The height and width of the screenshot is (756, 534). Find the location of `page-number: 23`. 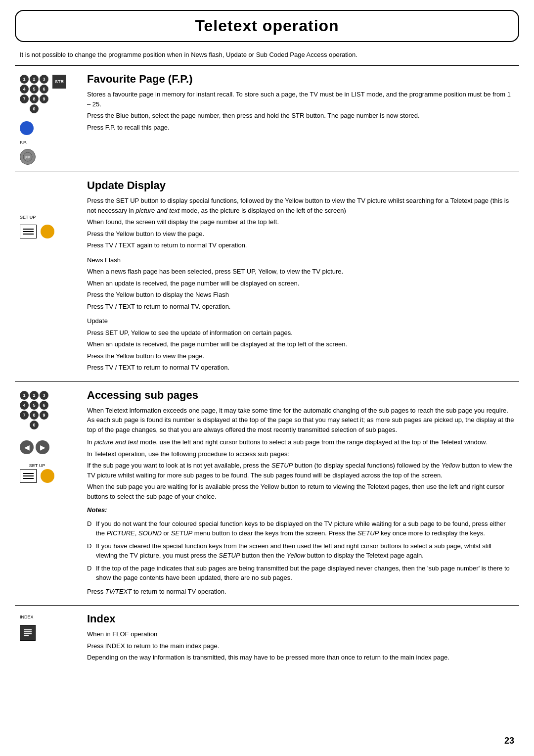

page-number: 23 is located at coordinates (509, 741).